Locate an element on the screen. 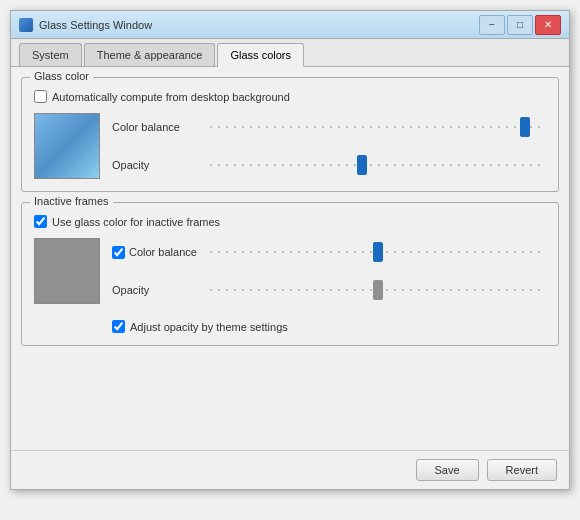  save-button: Save is located at coordinates (448, 470).